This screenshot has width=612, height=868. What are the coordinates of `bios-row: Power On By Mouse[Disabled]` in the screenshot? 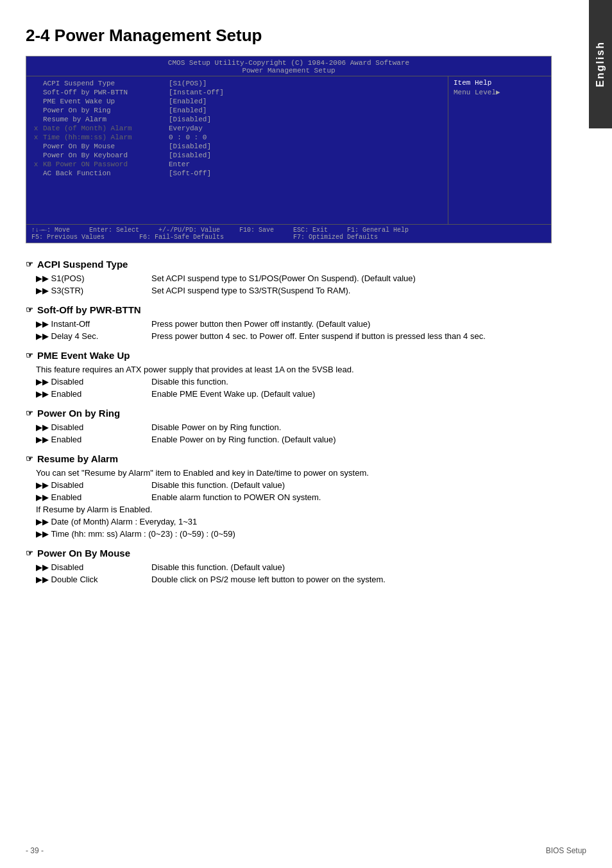 It's located at (237, 146).